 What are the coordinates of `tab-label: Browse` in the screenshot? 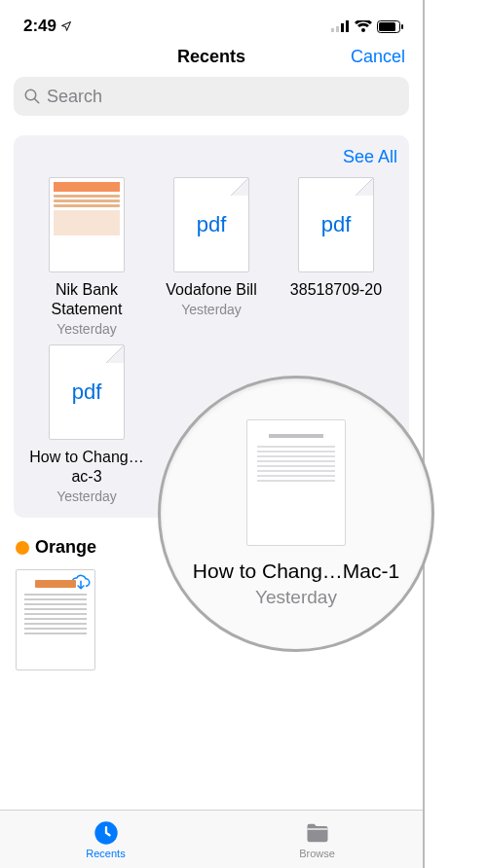 It's located at (318, 853).